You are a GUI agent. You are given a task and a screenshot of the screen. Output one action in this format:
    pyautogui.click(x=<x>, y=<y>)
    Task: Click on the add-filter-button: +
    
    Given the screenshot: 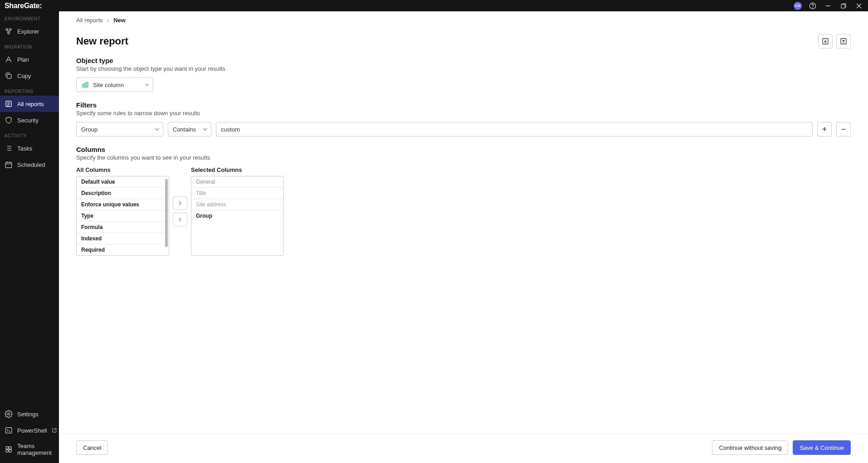 What is the action you would take?
    pyautogui.click(x=824, y=129)
    